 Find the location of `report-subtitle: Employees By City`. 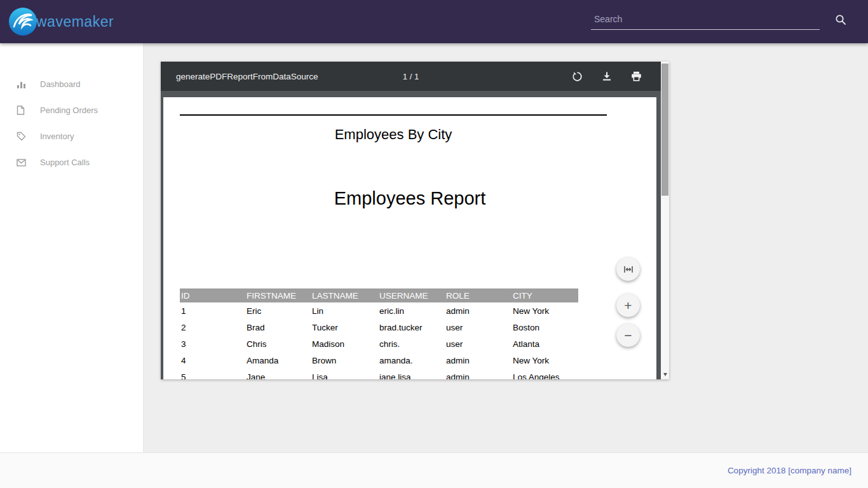

report-subtitle: Employees By City is located at coordinates (393, 135).